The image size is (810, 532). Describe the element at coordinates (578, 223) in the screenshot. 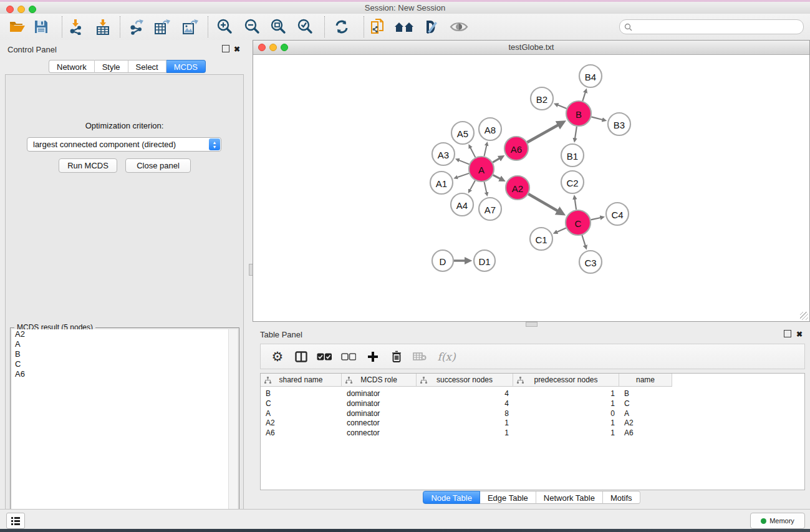

I see `node-C: C` at that location.